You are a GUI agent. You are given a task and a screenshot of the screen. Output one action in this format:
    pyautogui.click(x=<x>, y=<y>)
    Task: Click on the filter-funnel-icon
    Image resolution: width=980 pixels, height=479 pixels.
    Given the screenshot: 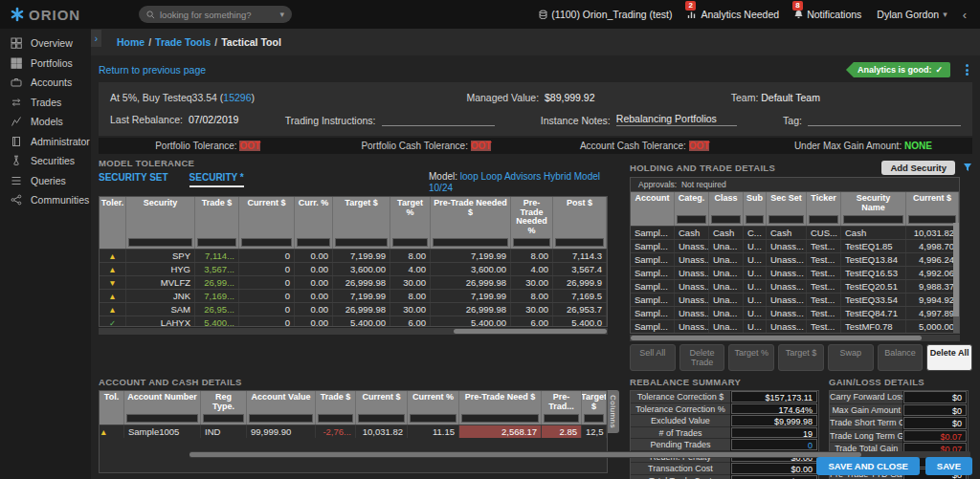 What is the action you would take?
    pyautogui.click(x=968, y=167)
    